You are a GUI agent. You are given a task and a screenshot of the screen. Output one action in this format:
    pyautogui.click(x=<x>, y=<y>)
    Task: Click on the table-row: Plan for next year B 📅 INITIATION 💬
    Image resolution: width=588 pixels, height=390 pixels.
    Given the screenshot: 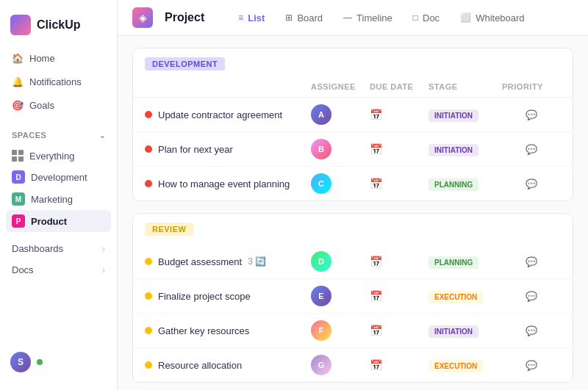 What is the action you would take?
    pyautogui.click(x=353, y=150)
    